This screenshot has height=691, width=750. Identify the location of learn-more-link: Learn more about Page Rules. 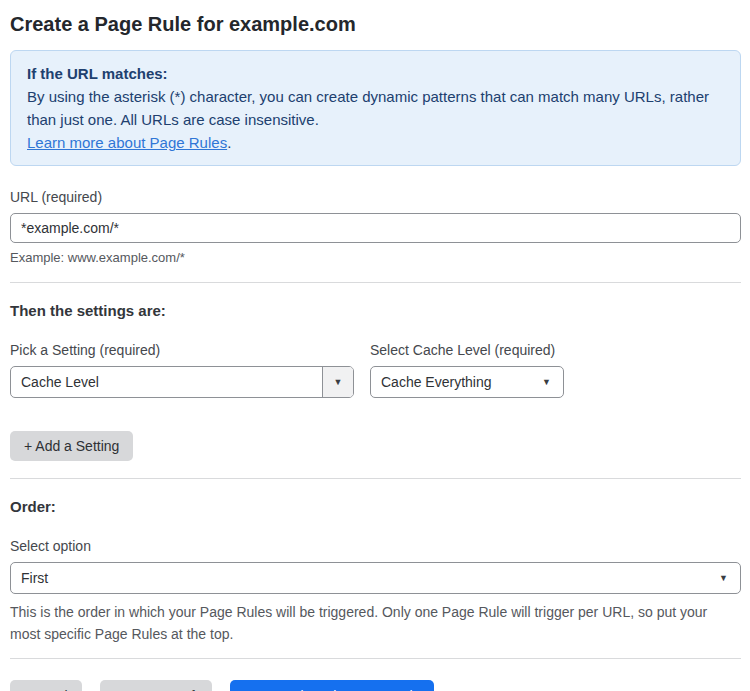
(127, 142).